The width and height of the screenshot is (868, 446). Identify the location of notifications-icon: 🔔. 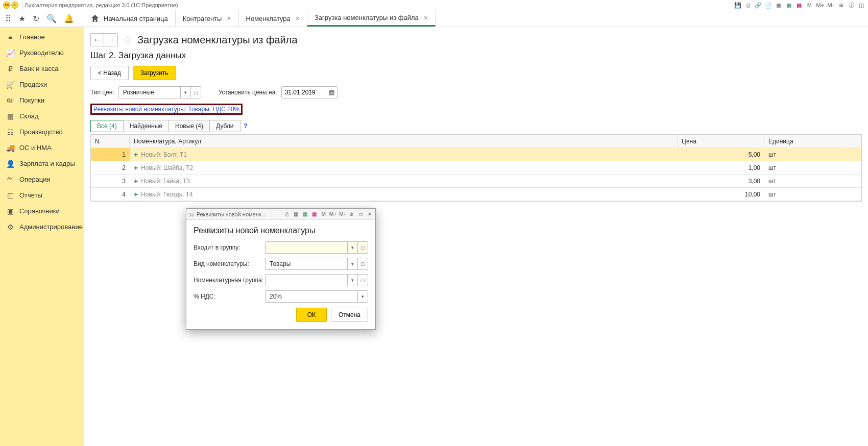
(69, 18).